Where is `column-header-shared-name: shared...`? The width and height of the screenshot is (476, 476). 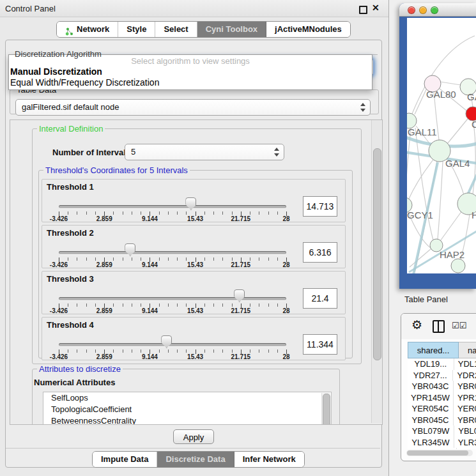 column-header-shared-name: shared... is located at coordinates (433, 350).